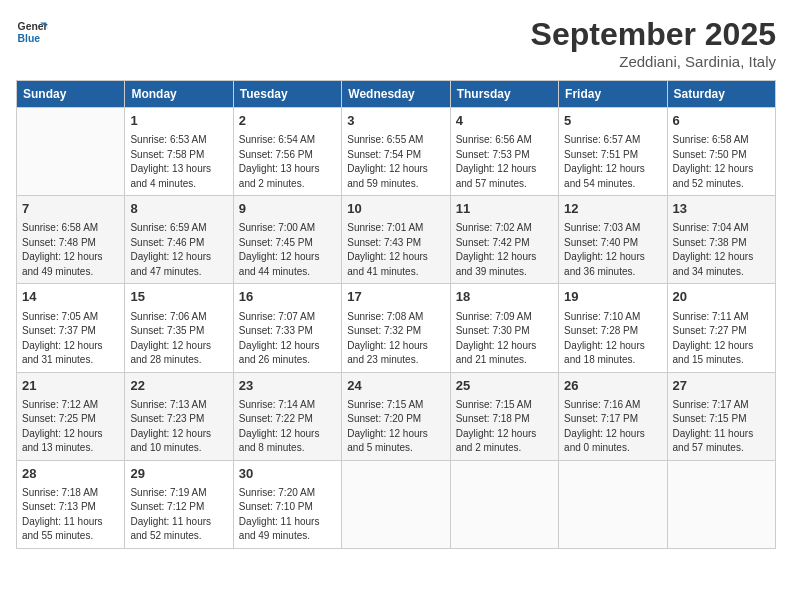 The height and width of the screenshot is (612, 792). I want to click on calendar-cell: 30Sunrise: 7:20 AM Sunset: 7:10 PM Dayli…, so click(287, 504).